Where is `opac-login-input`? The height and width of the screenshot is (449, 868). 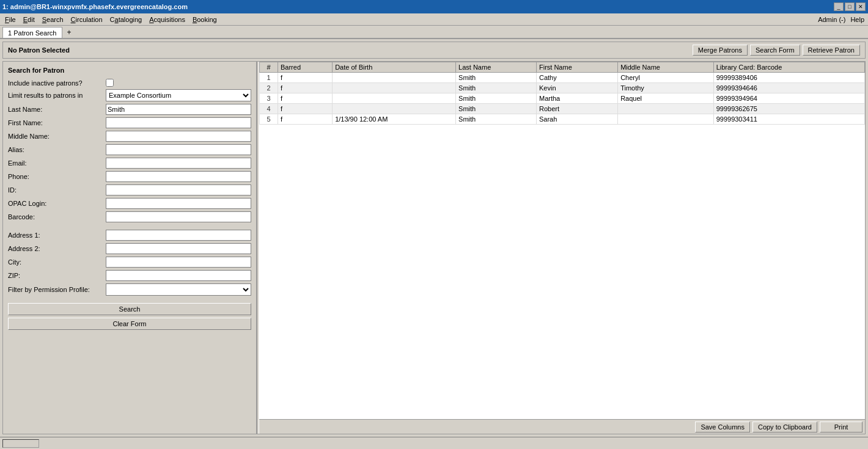
opac-login-input is located at coordinates (178, 203).